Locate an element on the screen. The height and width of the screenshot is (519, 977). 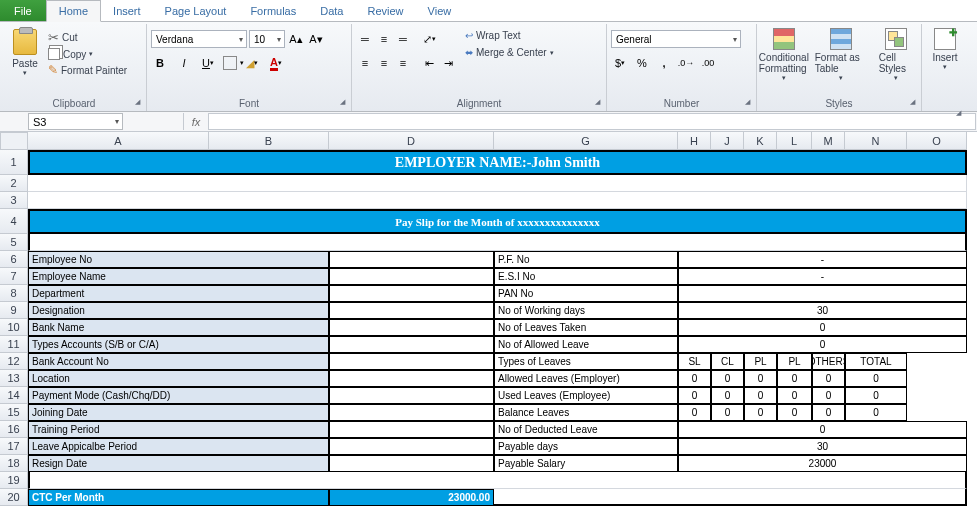
select-all-corner is located at coordinates (14, 141).